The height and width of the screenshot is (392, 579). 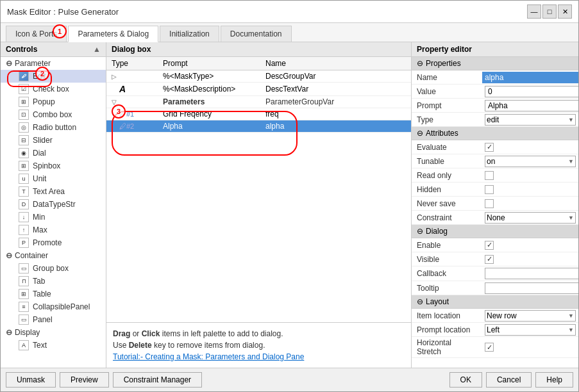 What do you see at coordinates (53, 230) in the screenshot?
I see `control-max: ↑ Max` at bounding box center [53, 230].